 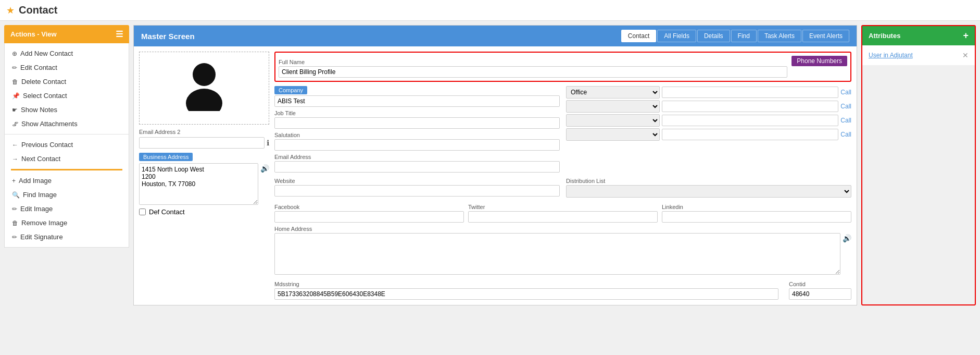 I want to click on tab-task-alerts: Task Alerts, so click(x=780, y=36).